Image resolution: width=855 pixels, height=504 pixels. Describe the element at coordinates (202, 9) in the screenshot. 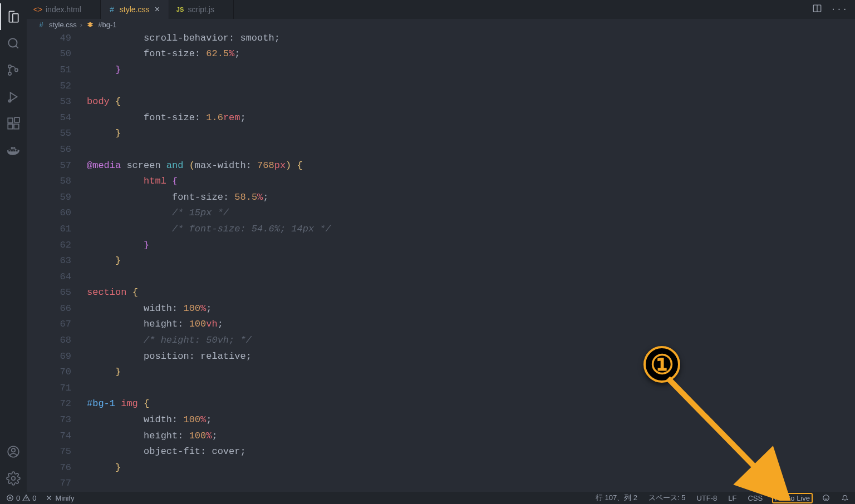

I see `tab-script-js: JSscript.js×` at that location.